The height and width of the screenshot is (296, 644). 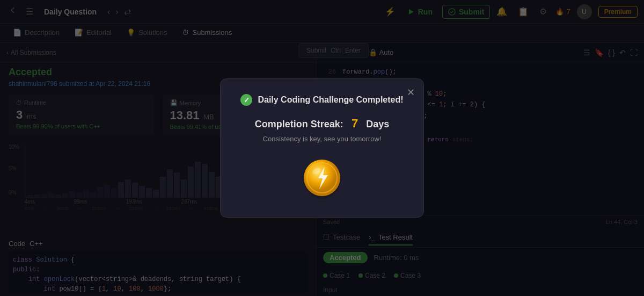 What do you see at coordinates (411, 92) in the screenshot?
I see `modal-close-button: ✕` at bounding box center [411, 92].